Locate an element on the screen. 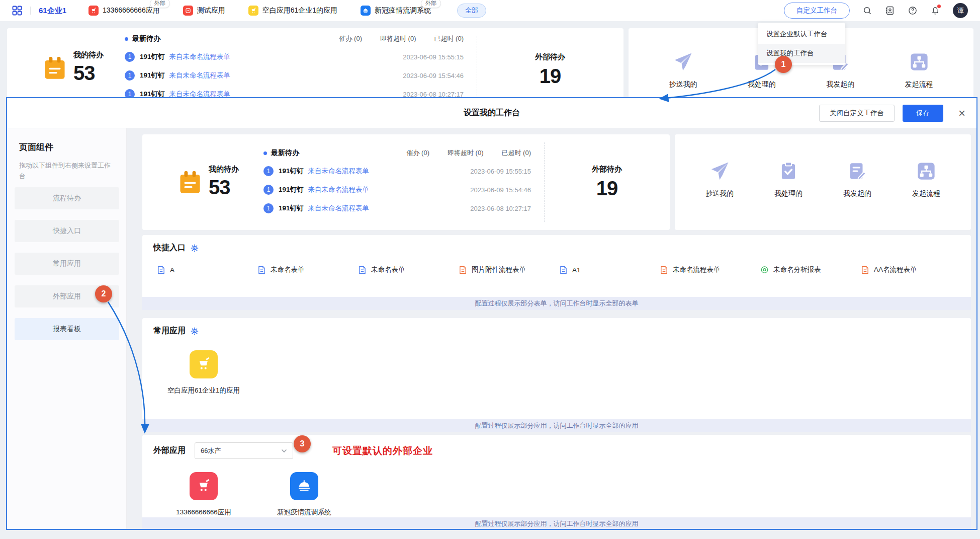 The height and width of the screenshot is (539, 980). tab-app-4: 新冠疫情流调系统 外部 is located at coordinates (396, 11).